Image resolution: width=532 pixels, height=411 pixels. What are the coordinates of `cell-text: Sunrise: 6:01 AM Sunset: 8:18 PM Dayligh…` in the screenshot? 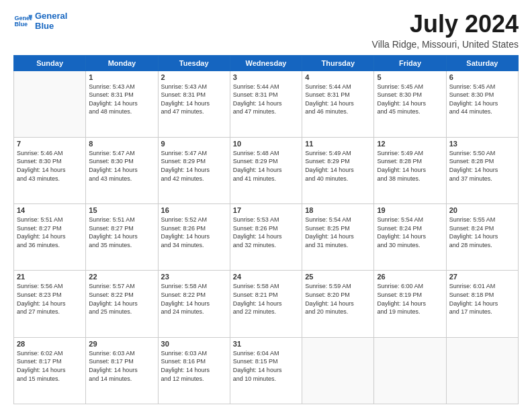 It's located at (482, 299).